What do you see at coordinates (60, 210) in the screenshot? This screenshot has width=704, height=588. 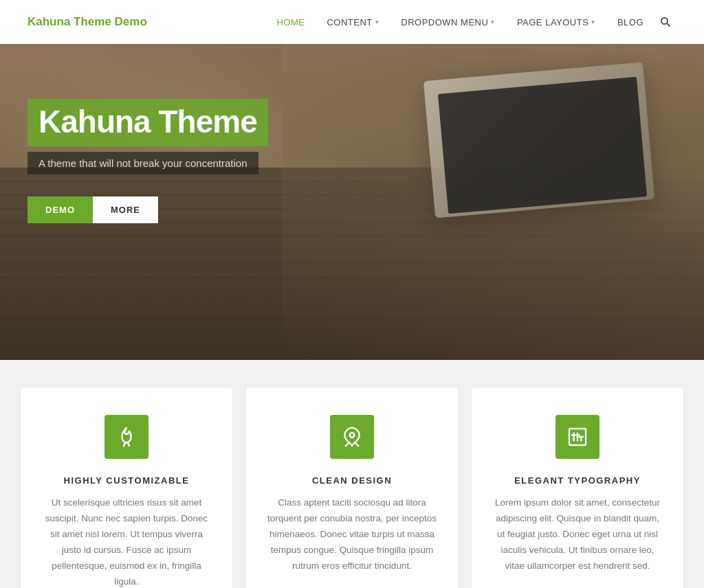 I see `demo-button: DEMO` at bounding box center [60, 210].